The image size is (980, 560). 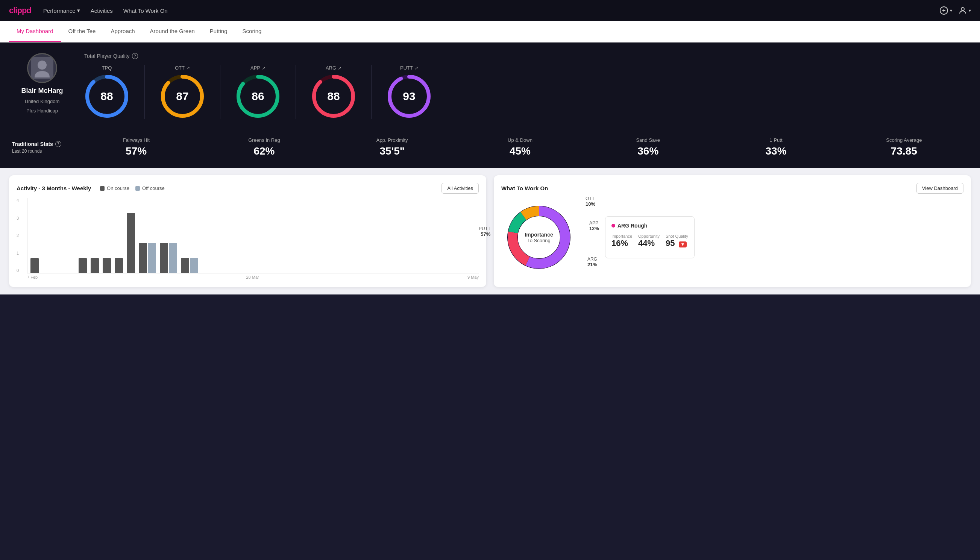 What do you see at coordinates (42, 148) in the screenshot?
I see `stats-label-col: Traditional Stats ? Last 20 rounds` at bounding box center [42, 148].